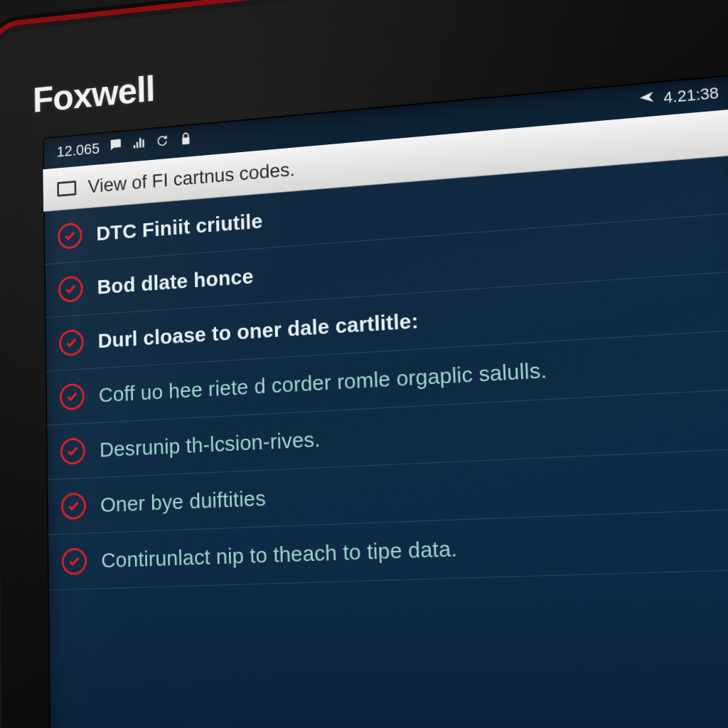 The image size is (728, 728). What do you see at coordinates (183, 502) in the screenshot?
I see `menu-item-label: Oner bye duiftities` at bounding box center [183, 502].